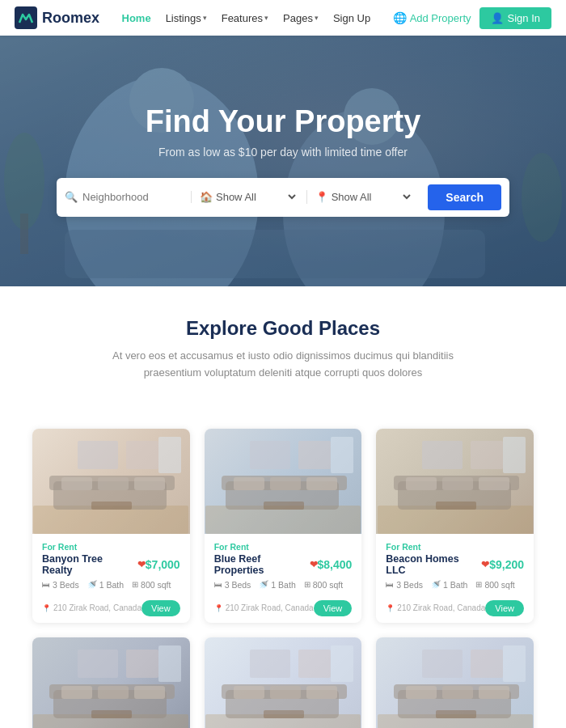 This screenshot has height=728, width=566. What do you see at coordinates (437, 565) in the screenshot?
I see `property-name: Beacon Homes LLC ❤` at bounding box center [437, 565].